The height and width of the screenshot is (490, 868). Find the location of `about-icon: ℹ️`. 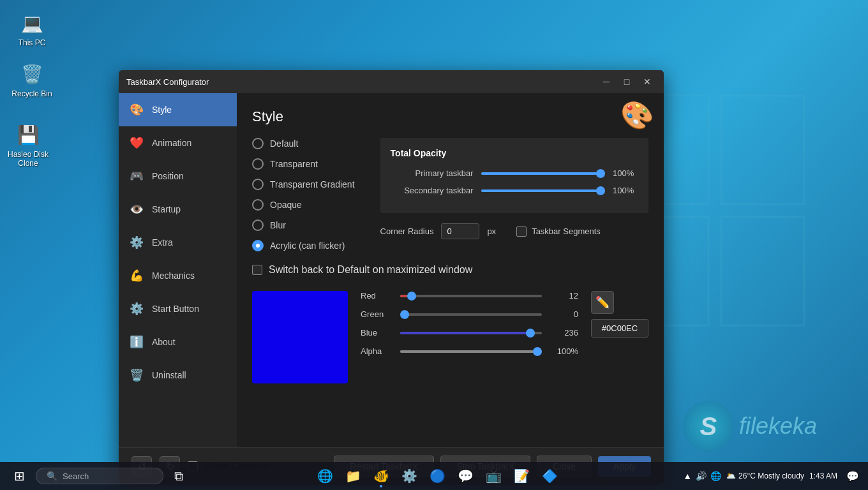

about-icon: ℹ️ is located at coordinates (137, 342).